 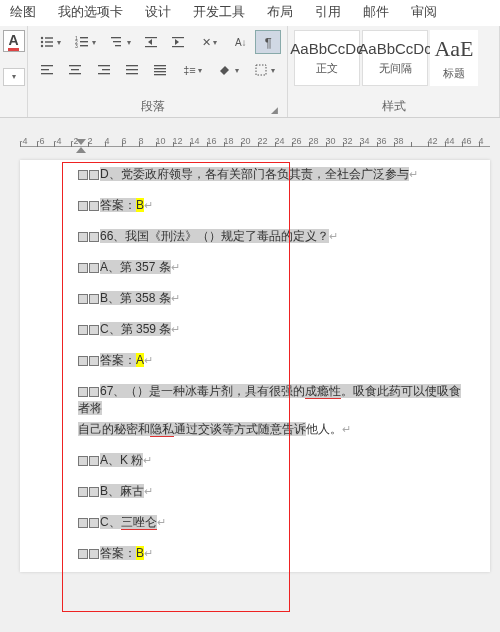 I want to click on doc-line: D、党委政府领导，各有关部门各负其责，全社会广泛参与↵, so click(x=274, y=174).